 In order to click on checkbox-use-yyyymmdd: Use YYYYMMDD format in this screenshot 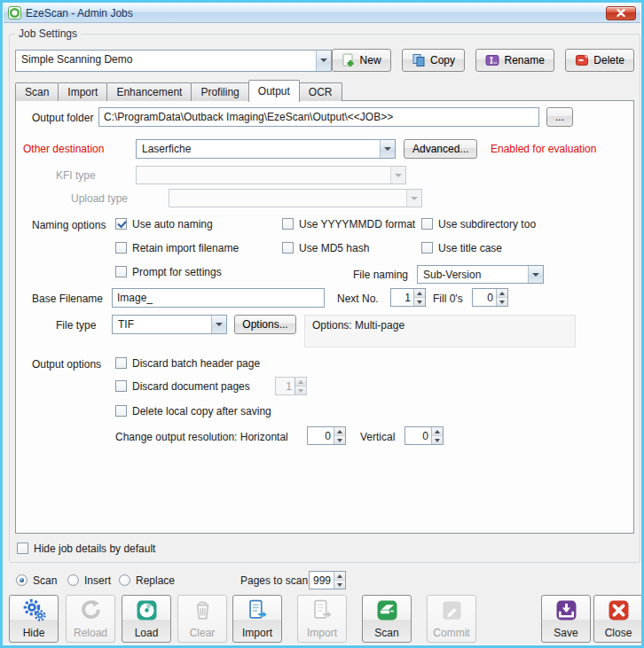, I will do `click(349, 223)`.